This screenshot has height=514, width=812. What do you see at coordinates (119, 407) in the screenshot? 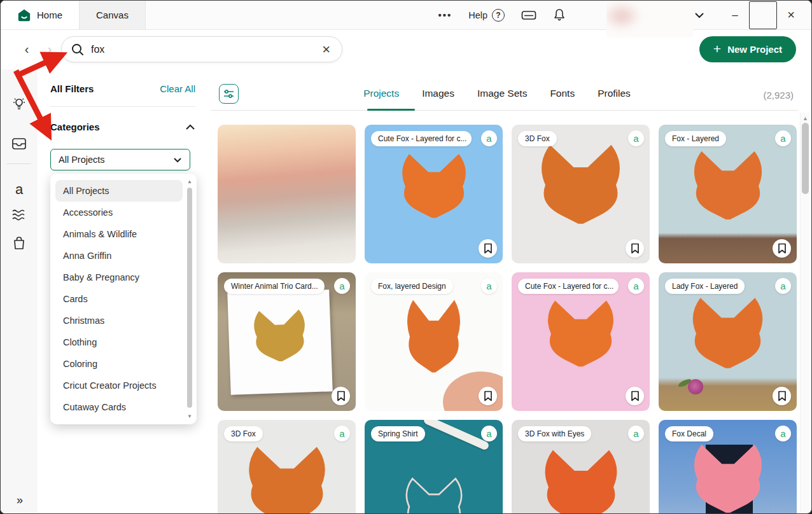
I see `dropdown-option: Cutaway Cards` at bounding box center [119, 407].